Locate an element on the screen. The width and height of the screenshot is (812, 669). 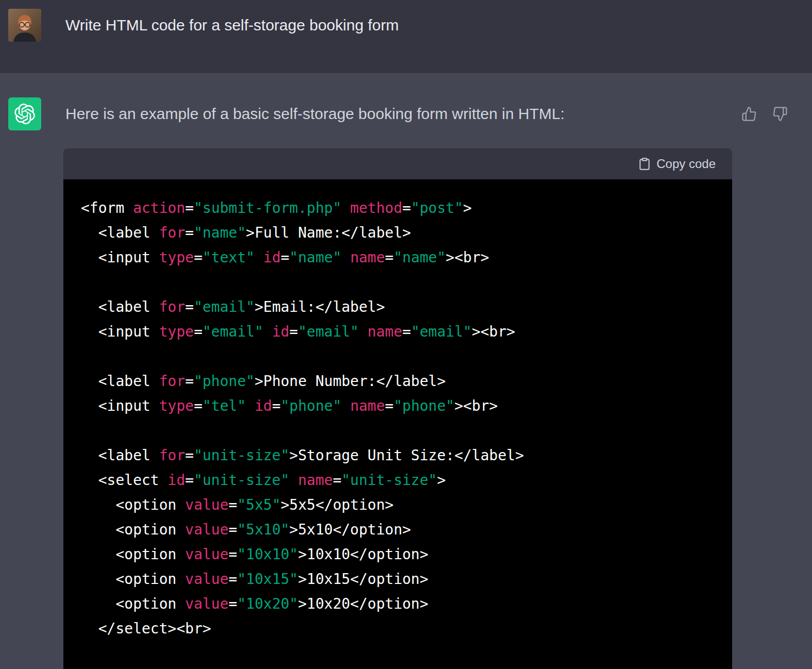
code-line: <select id="unit-size" name="unit-size"> is located at coordinates (398, 480).